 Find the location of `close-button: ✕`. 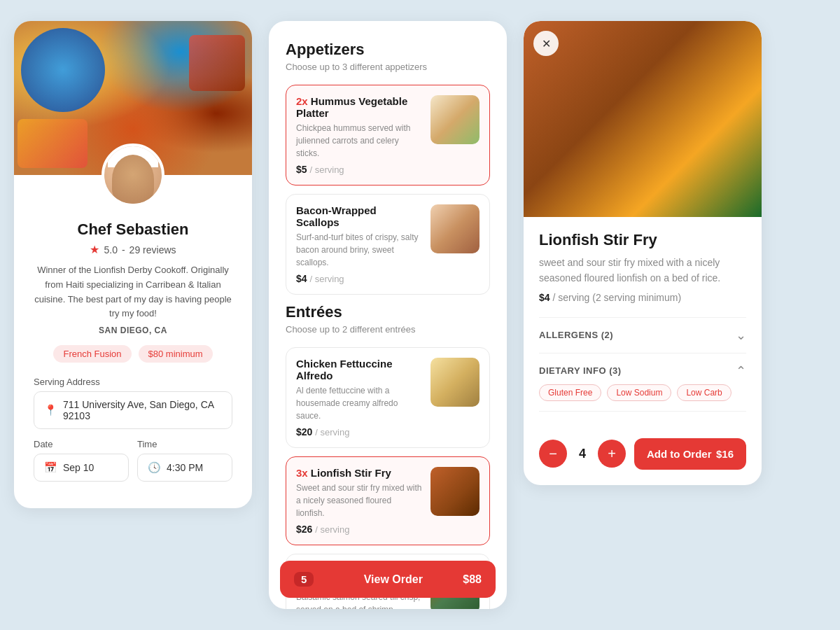

close-button: ✕ is located at coordinates (546, 43).